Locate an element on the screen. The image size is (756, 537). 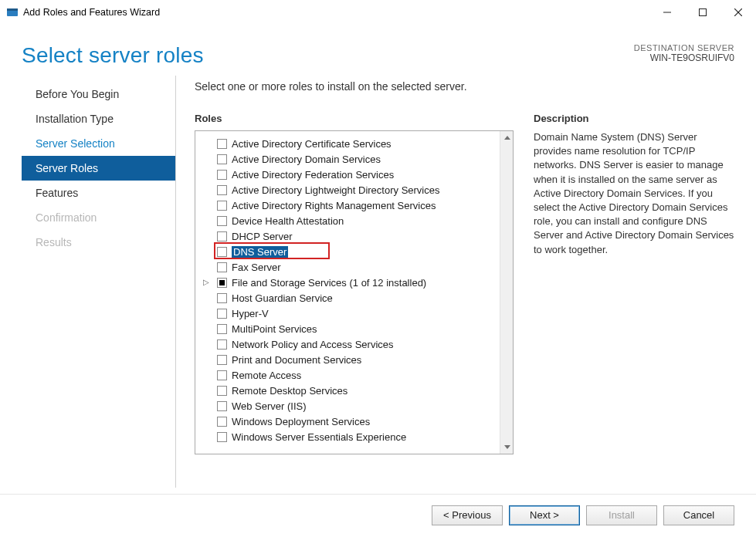
nav-item: Installation Type is located at coordinates (99, 119).